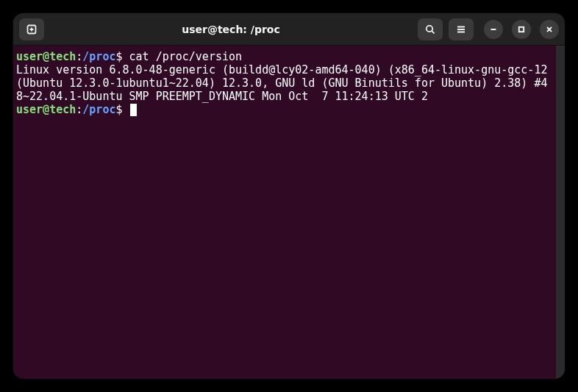  I want to click on scrollbar, so click(560, 212).